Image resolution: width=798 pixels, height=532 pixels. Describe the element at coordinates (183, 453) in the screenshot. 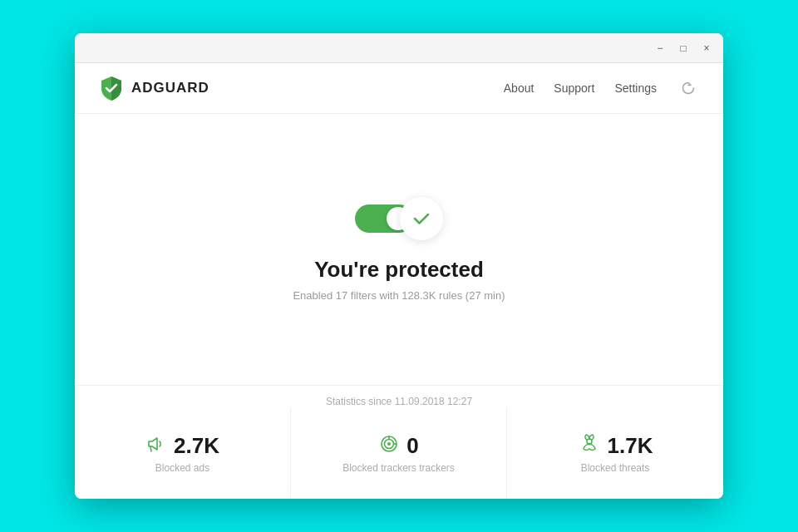

I see `stat-blocked-ads: 2.7K Blocked ads` at that location.